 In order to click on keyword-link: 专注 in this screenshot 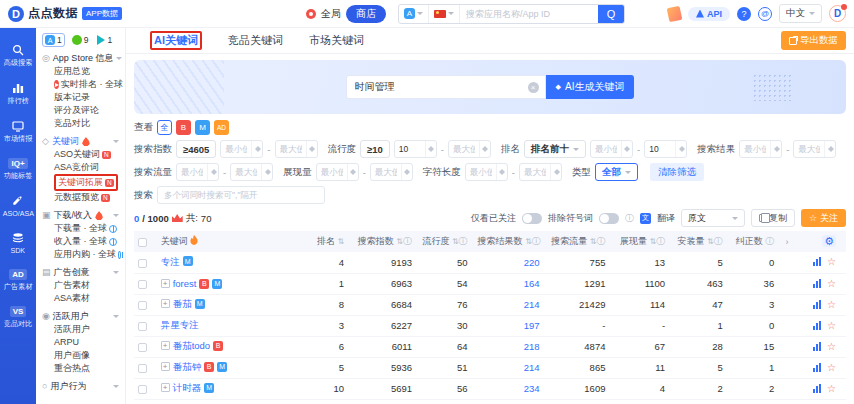, I will do `click(170, 262)`.